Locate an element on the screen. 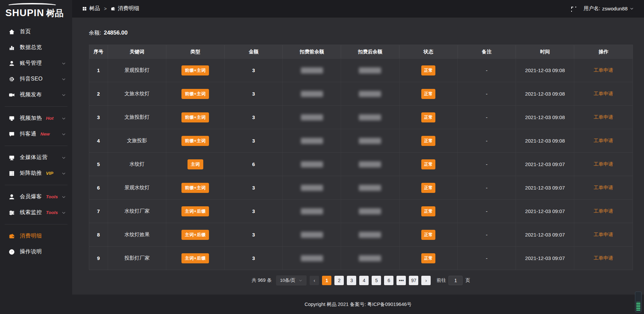 The image size is (644, 314). time-cell: 2021-12-03 09:08 is located at coordinates (545, 94).